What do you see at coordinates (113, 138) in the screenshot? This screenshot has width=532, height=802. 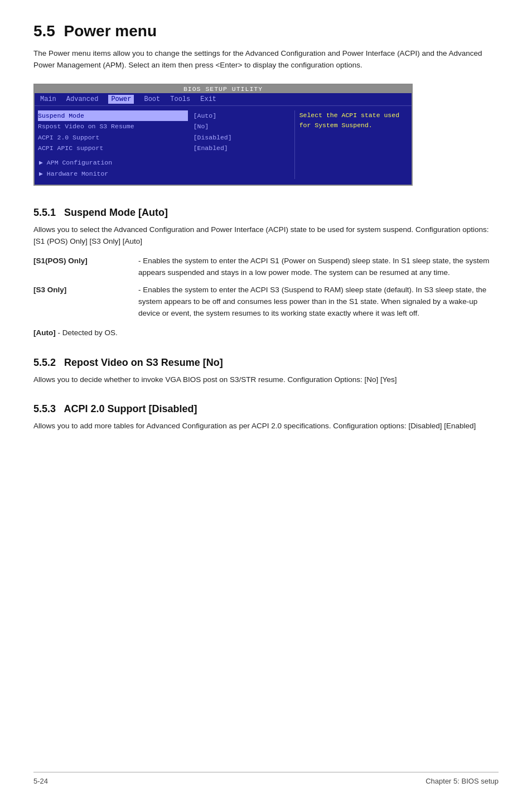 I see `bios-item-acpi-20: ACPI 2.0 Support` at bounding box center [113, 138].